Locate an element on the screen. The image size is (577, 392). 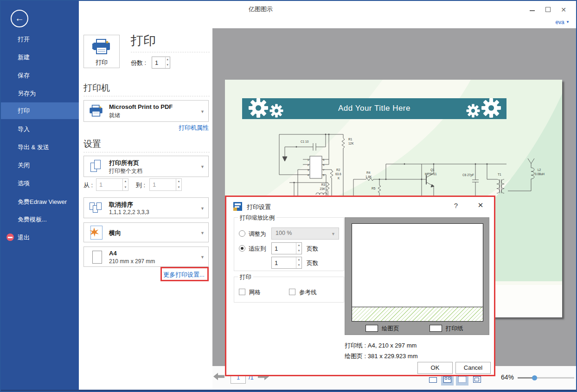
print-options-label: 打印 is located at coordinates (246, 277).